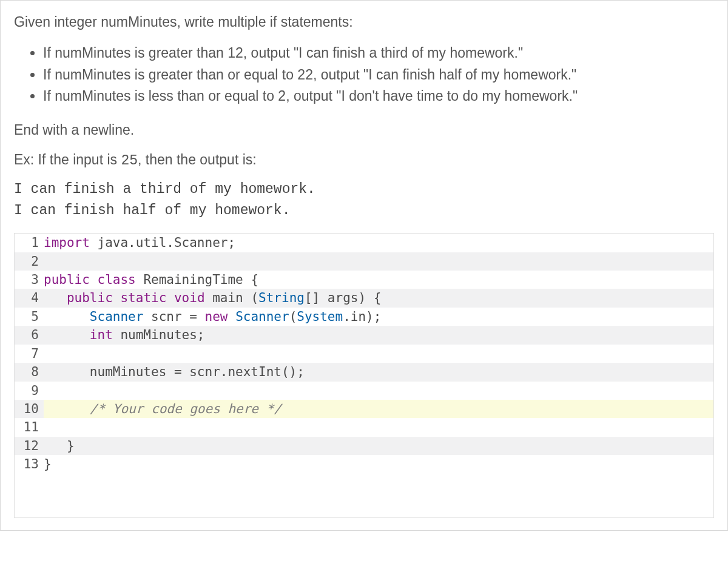 This screenshot has width=728, height=566. What do you see at coordinates (29, 243) in the screenshot?
I see `line-number: 1` at bounding box center [29, 243].